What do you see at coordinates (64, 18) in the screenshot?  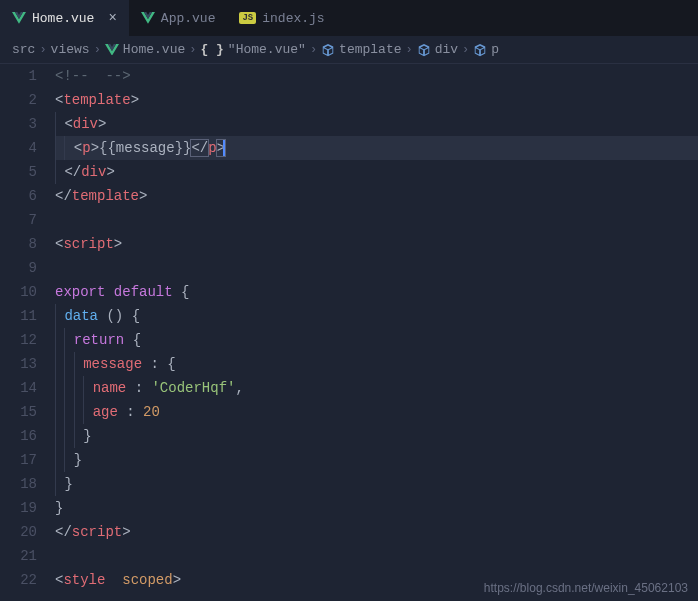 I see `tab-home-vue: Home.vue ×` at bounding box center [64, 18].